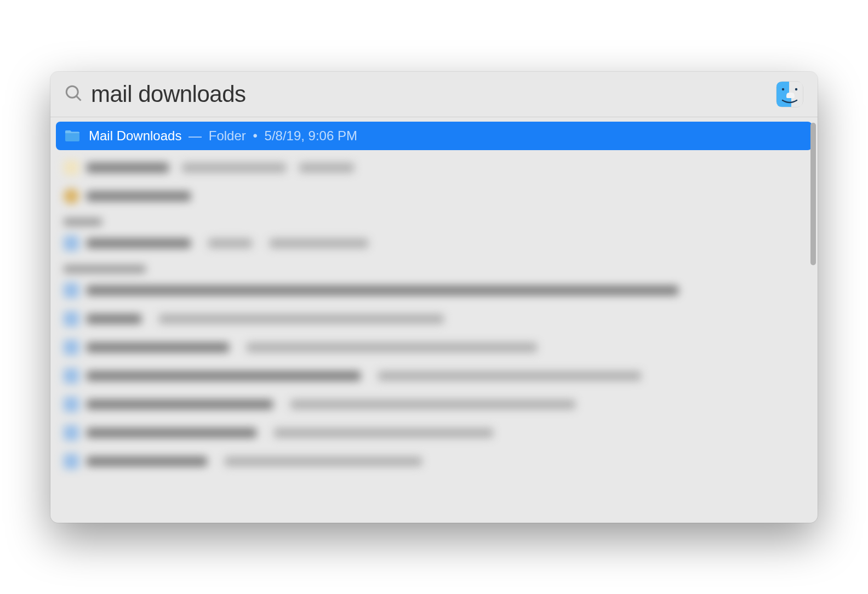  What do you see at coordinates (311, 136) in the screenshot?
I see `result-date: 5/8/19, 9:06 PM` at bounding box center [311, 136].